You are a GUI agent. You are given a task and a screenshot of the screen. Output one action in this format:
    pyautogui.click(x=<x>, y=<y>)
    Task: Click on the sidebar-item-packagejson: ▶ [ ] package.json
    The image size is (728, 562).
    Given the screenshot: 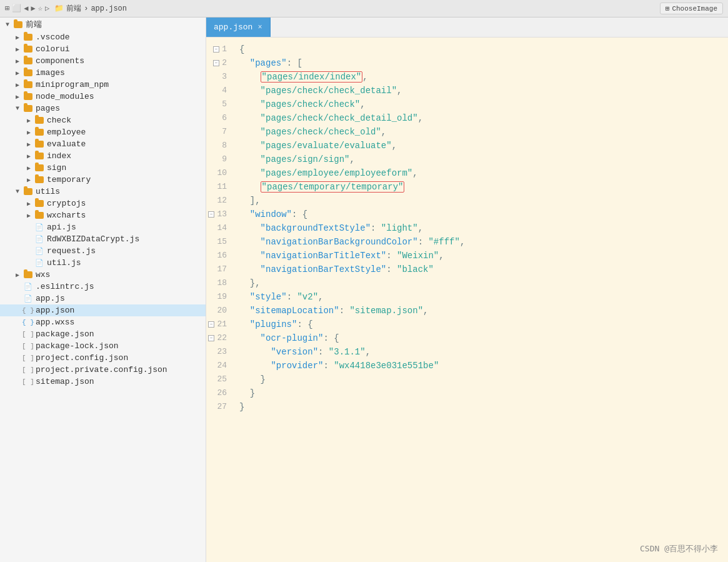 What is the action you would take?
    pyautogui.click(x=102, y=334)
    